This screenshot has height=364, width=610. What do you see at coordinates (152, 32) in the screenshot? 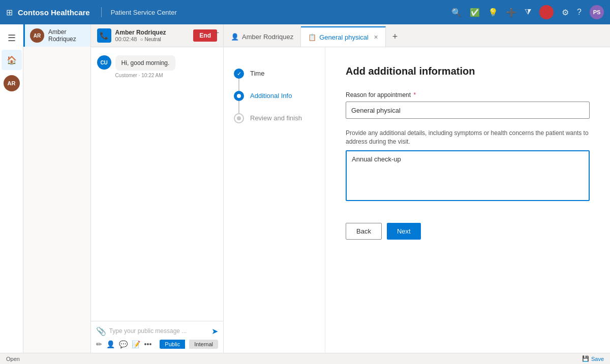
I see `caller-name: Amber Rodriquez` at bounding box center [152, 32].